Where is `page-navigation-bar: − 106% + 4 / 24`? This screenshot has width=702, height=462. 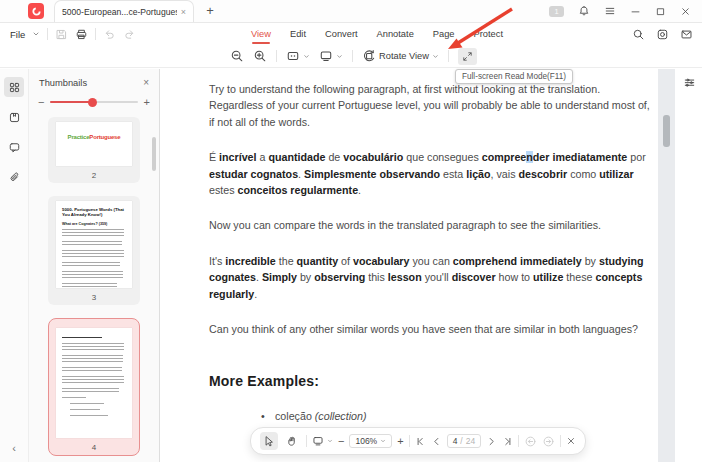
page-navigation-bar: − 106% + 4 / 24 is located at coordinates (418, 441).